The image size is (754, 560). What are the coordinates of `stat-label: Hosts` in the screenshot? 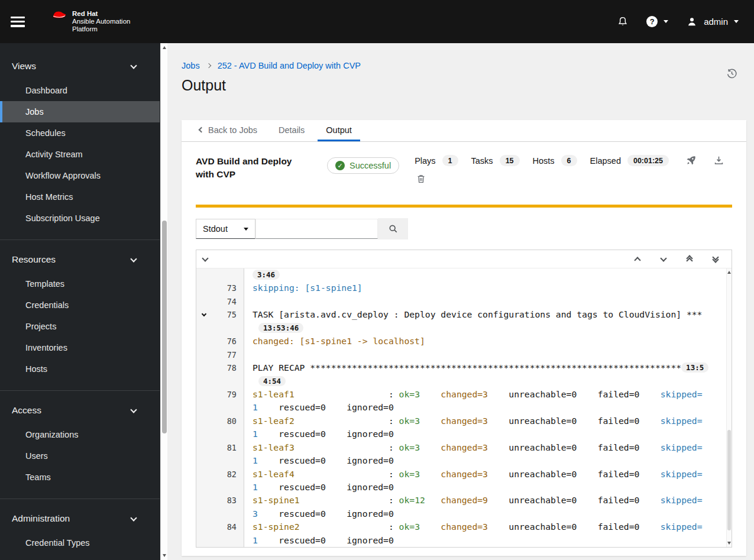 It's located at (544, 161).